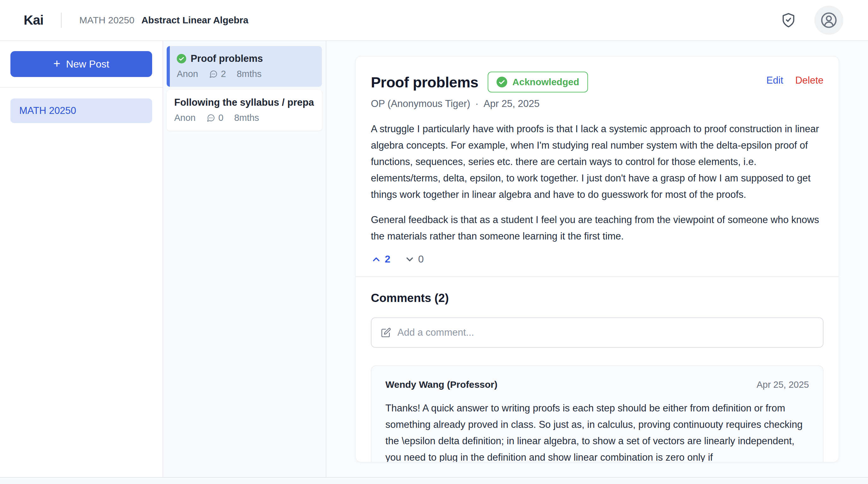 This screenshot has width=868, height=484. What do you see at coordinates (421, 104) in the screenshot?
I see `post-author: OP (Anonymous Tiger)` at bounding box center [421, 104].